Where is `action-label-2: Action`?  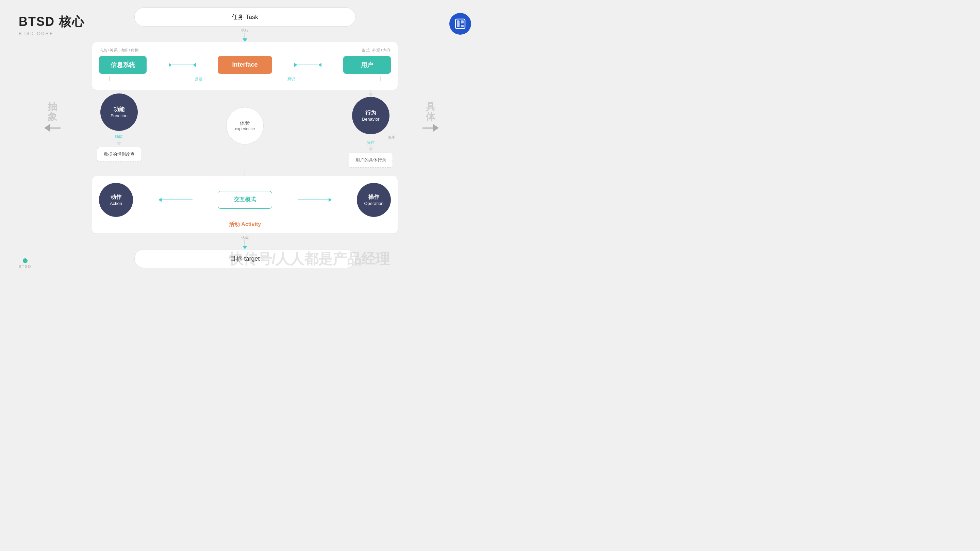 action-label-2: Action is located at coordinates (116, 203).